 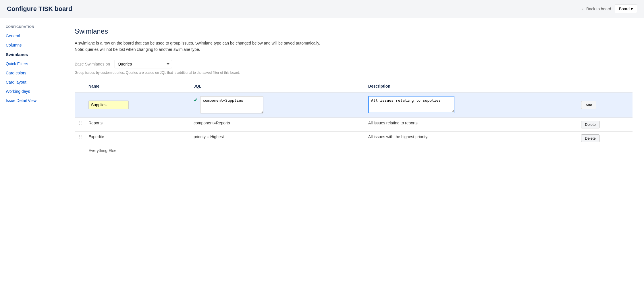 I want to click on expedite-name-cell: Expedite, so click(x=139, y=138).